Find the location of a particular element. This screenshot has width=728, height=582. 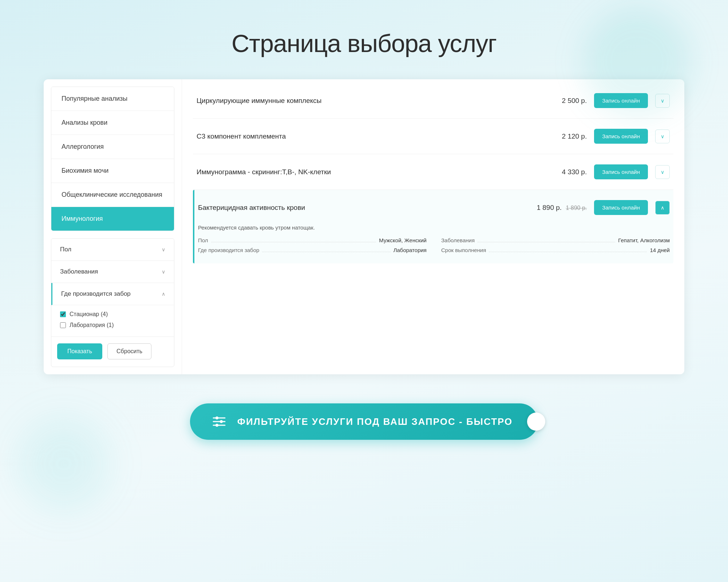

checkbox-stationary: Стационар (4) is located at coordinates (113, 314).